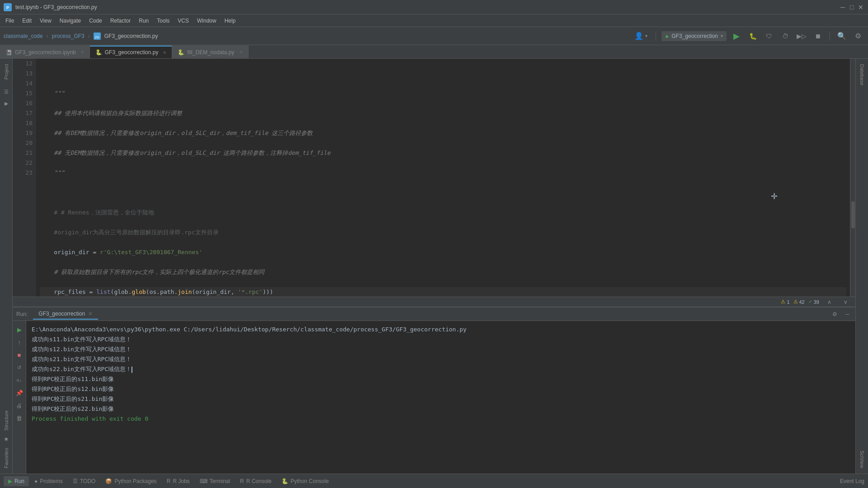 The image size is (868, 488). What do you see at coordinates (769, 36) in the screenshot?
I see `coverage-button: 🛡` at bounding box center [769, 36].